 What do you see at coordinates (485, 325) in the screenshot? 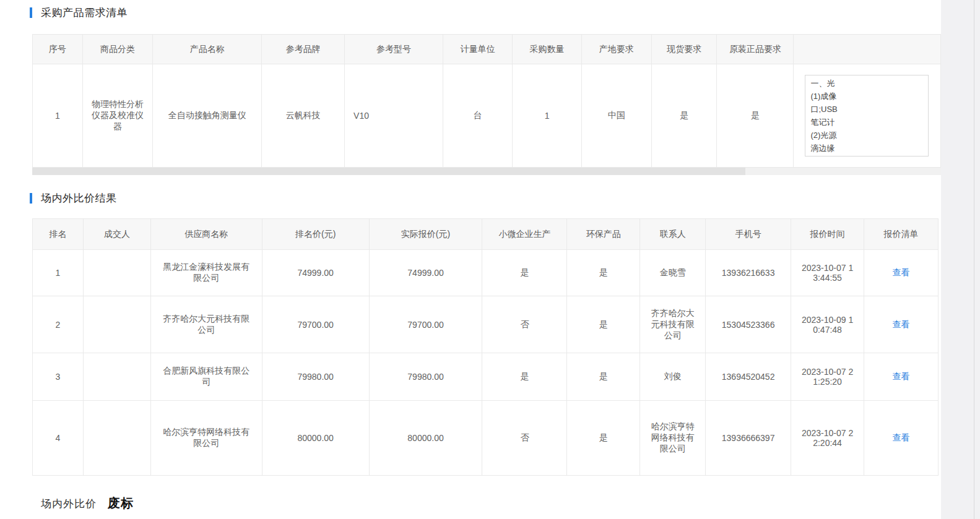
I see `table-row: 2齐齐哈尔大元科技有限公司79700.0079700.00否是齐齐哈尔大元科技有…` at bounding box center [485, 325].